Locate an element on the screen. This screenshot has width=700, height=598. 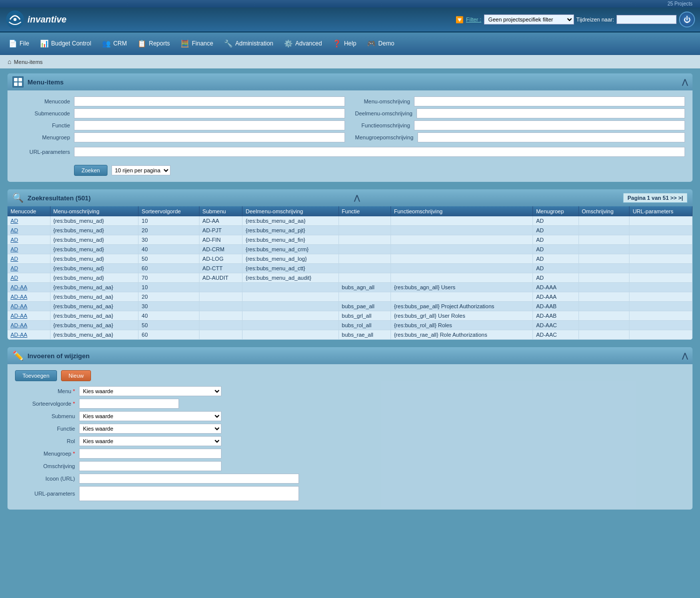
nav-item-help: ❓ Help is located at coordinates (344, 43).